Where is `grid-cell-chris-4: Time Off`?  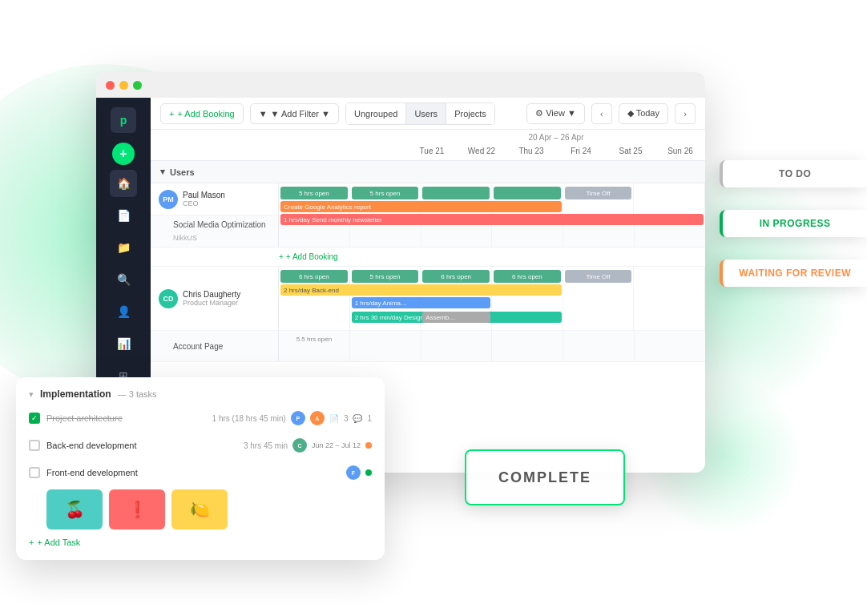
grid-cell-chris-4: Time Off is located at coordinates (599, 298).